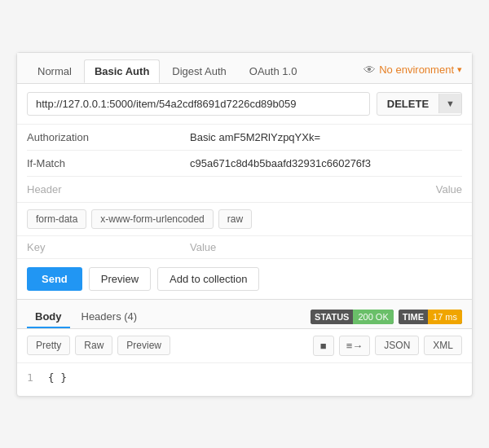 This screenshot has height=448, width=489. Describe the element at coordinates (244, 68) in the screenshot. I see `tab-bar: Normal Basic Auth Digest Auth OAuth 1.0 …` at that location.